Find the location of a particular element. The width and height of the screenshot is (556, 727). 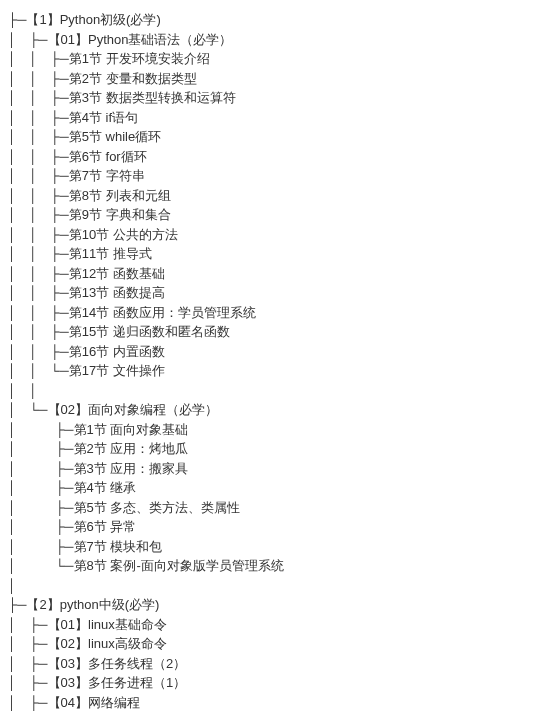

tree-node-label: 第16节 内置函数 is located at coordinates (117, 352).